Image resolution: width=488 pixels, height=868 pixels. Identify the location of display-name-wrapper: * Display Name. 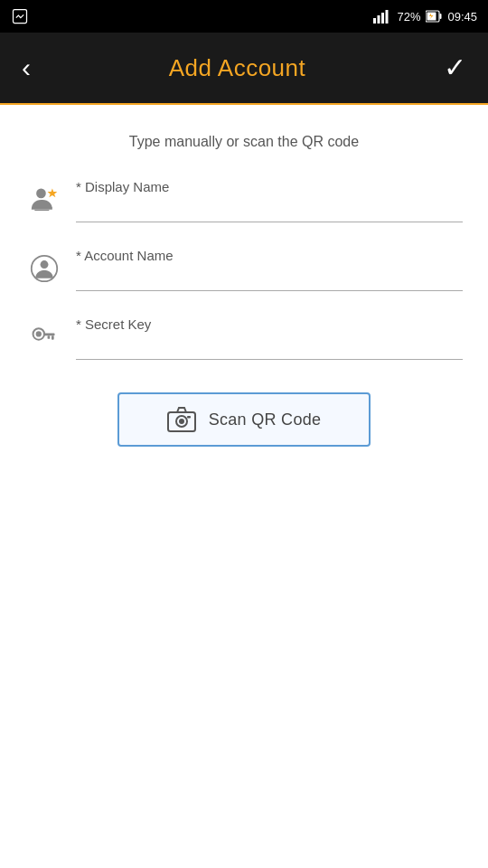
(269, 201).